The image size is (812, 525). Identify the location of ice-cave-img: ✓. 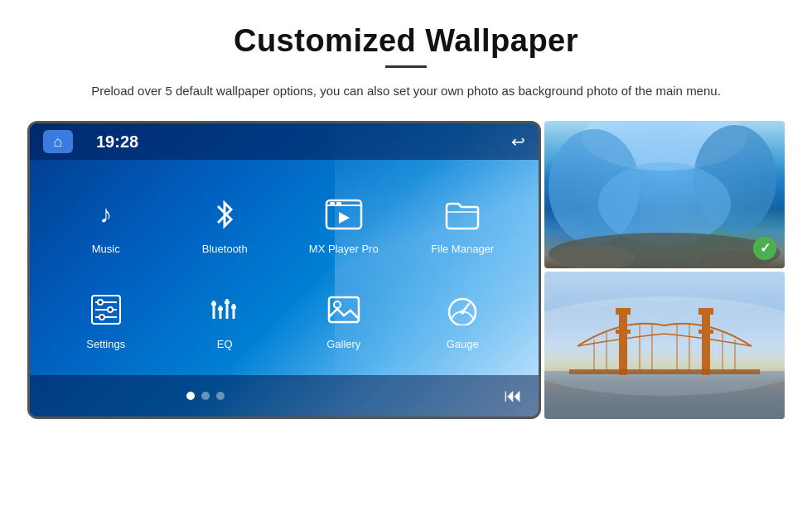
(665, 195).